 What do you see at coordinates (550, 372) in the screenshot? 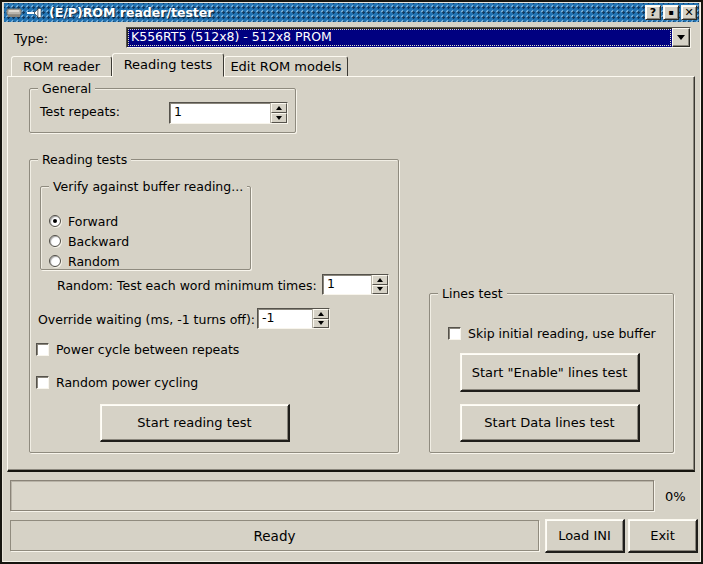
I see `start-enable-lines-test-button: Start "Enable" lines test` at bounding box center [550, 372].